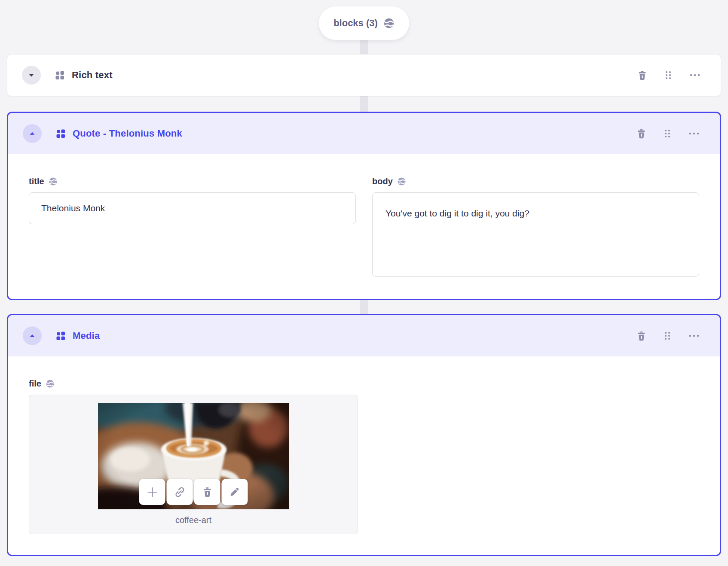 This screenshot has width=728, height=566. I want to click on blocks-count-label: blocks (3), so click(356, 23).